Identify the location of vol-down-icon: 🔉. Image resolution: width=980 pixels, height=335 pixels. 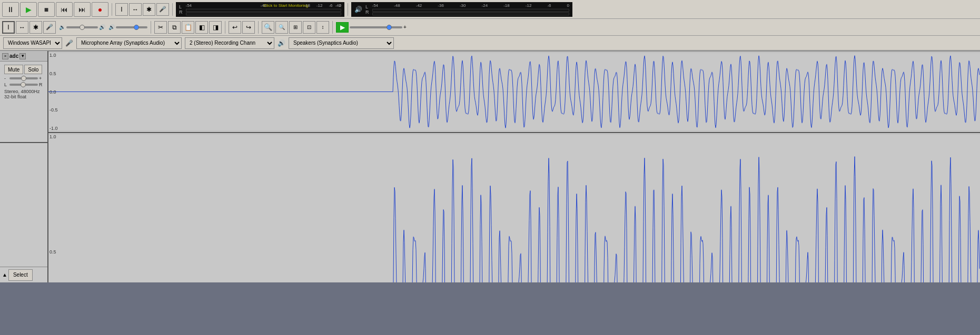
(62, 27).